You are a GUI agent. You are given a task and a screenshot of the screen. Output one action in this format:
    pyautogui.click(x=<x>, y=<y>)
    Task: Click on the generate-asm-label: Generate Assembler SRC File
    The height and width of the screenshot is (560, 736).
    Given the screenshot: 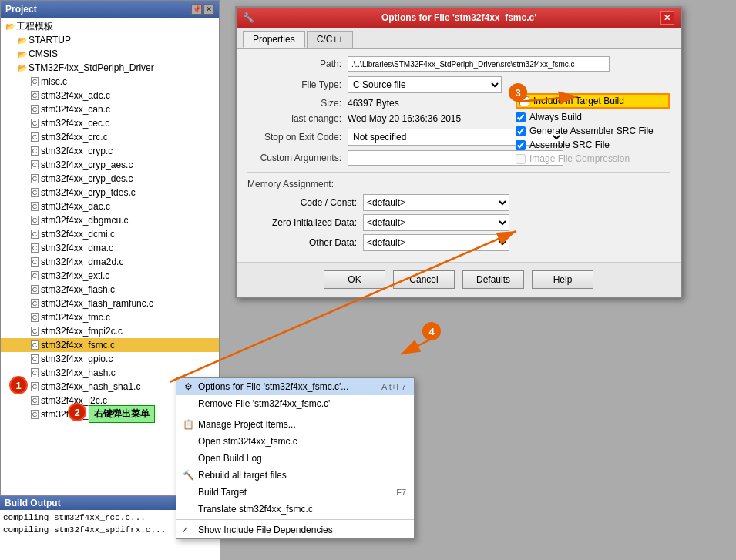 What is the action you would take?
    pyautogui.click(x=592, y=131)
    